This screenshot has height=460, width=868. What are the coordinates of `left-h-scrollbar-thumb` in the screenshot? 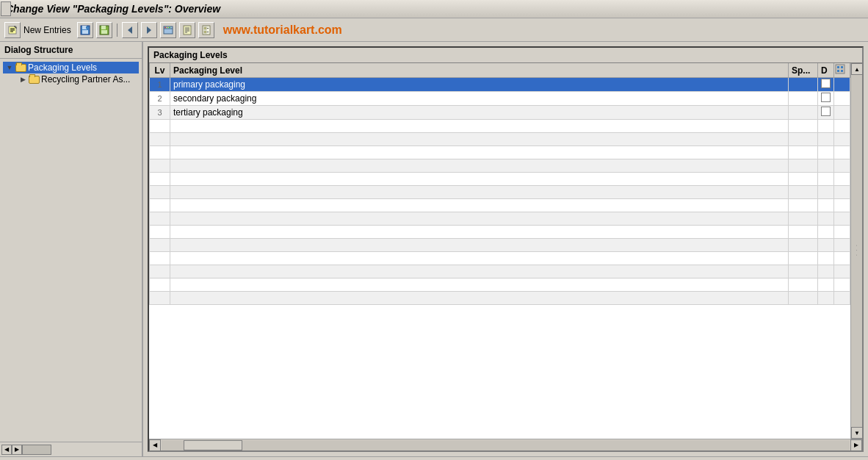 It's located at (37, 450).